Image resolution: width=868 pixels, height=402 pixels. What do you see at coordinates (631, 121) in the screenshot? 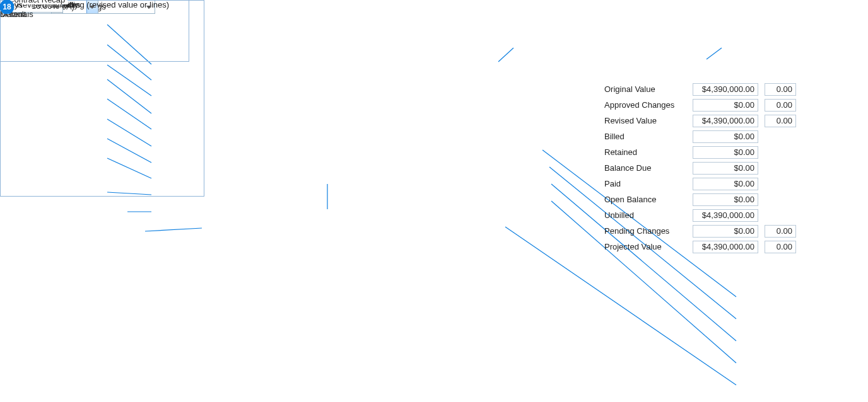
I see `recap-row-label: Revised Value` at bounding box center [631, 121].